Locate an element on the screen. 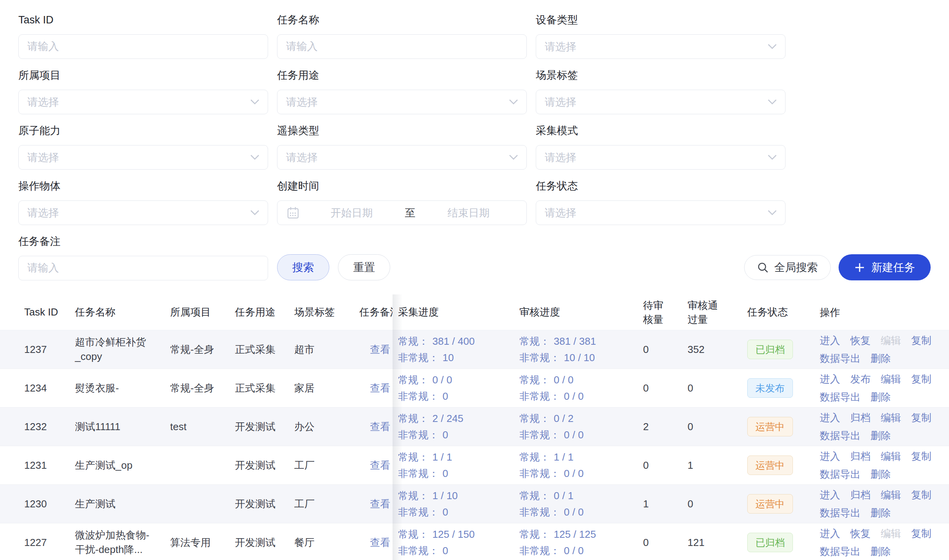  field-label: 设备类型 is located at coordinates (661, 20).